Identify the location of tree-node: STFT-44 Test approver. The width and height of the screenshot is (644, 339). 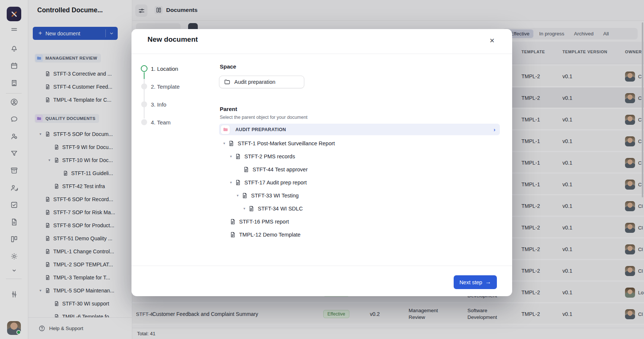
(359, 169).